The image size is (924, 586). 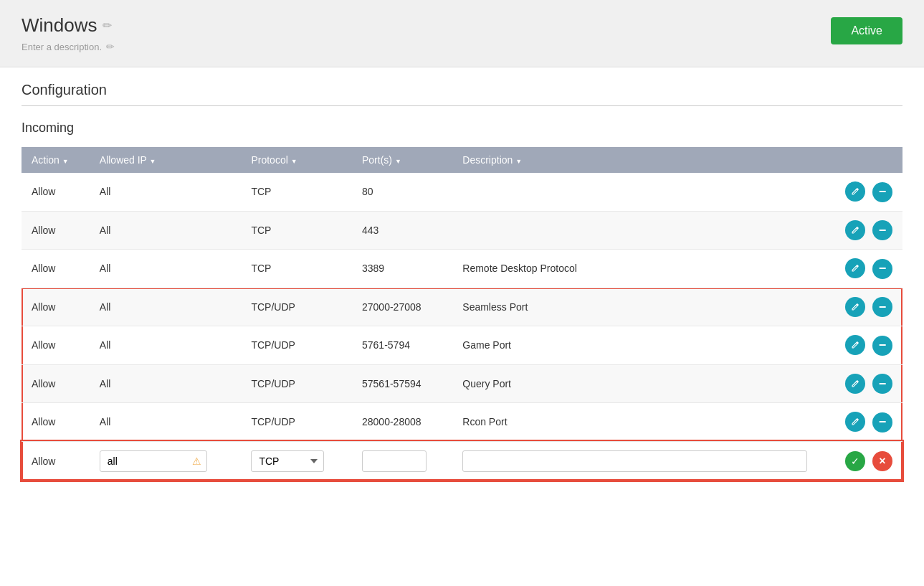 I want to click on cell-ports: 57561-57594, so click(x=402, y=384).